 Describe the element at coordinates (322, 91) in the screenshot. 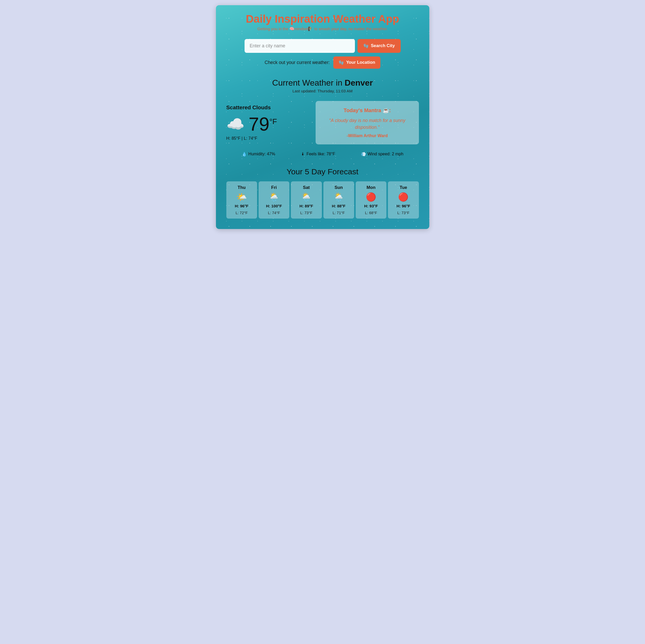

I see `last-updated: Last updated: Thursday, 11:03 AM` at that location.